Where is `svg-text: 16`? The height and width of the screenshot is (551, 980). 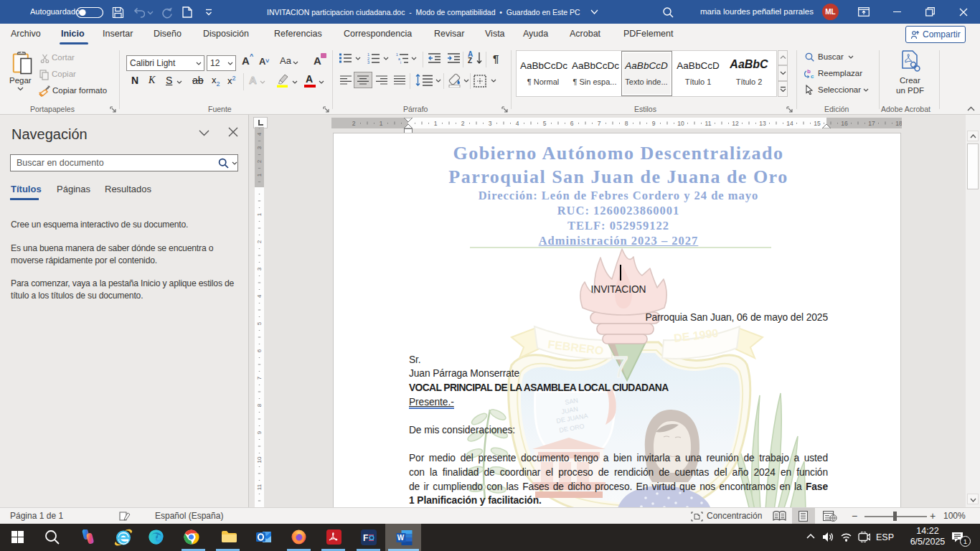 svg-text: 16 is located at coordinates (844, 123).